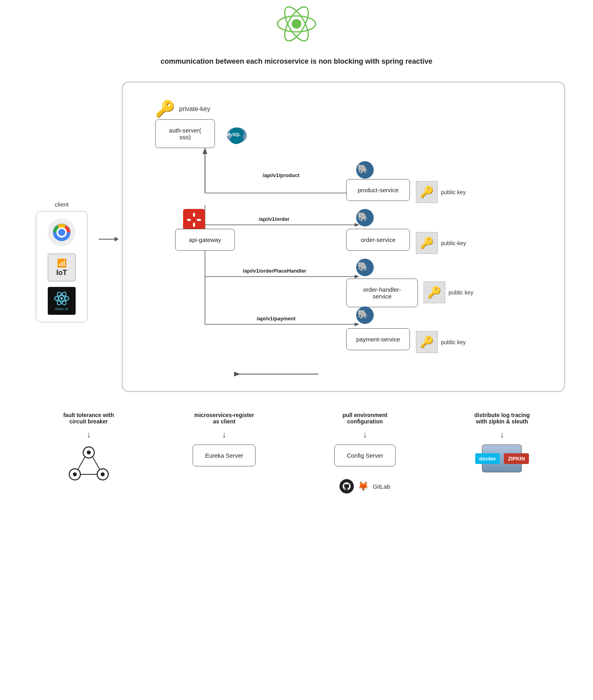  Describe the element at coordinates (502, 458) in the screenshot. I see `docker-zipkin-row: docker ZIPKIN` at that location.